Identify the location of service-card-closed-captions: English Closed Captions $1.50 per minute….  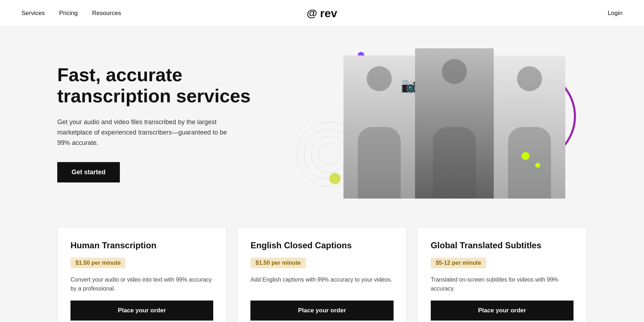
(322, 275).